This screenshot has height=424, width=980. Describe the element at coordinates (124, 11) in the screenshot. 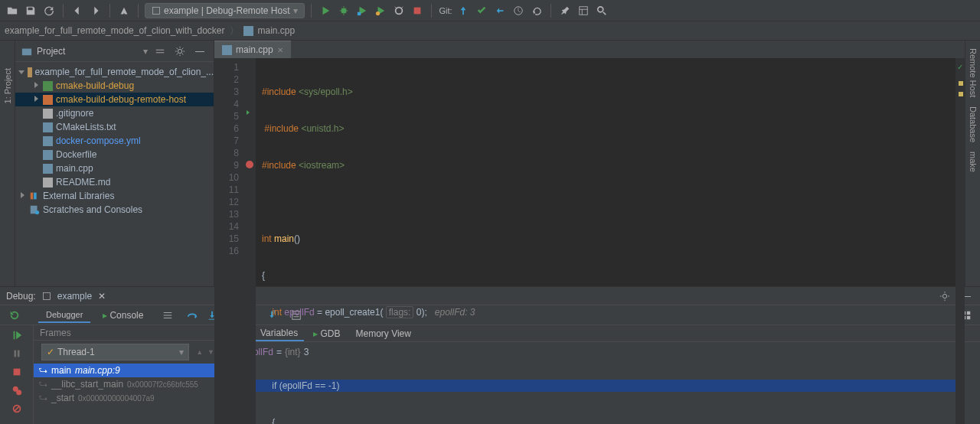

I see `build-icon` at that location.